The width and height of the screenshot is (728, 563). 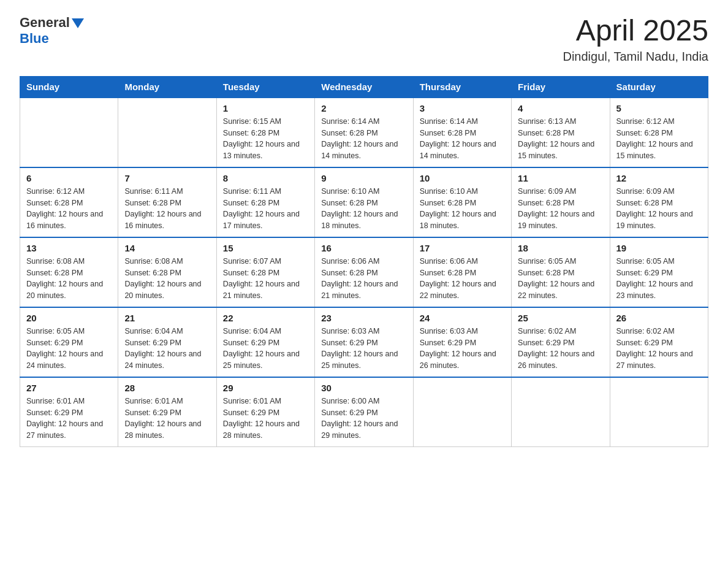 I want to click on calendar-cell: 16Sunrise: 6:06 AM Sunset: 6:28 PM Dayli…, so click(x=364, y=272).